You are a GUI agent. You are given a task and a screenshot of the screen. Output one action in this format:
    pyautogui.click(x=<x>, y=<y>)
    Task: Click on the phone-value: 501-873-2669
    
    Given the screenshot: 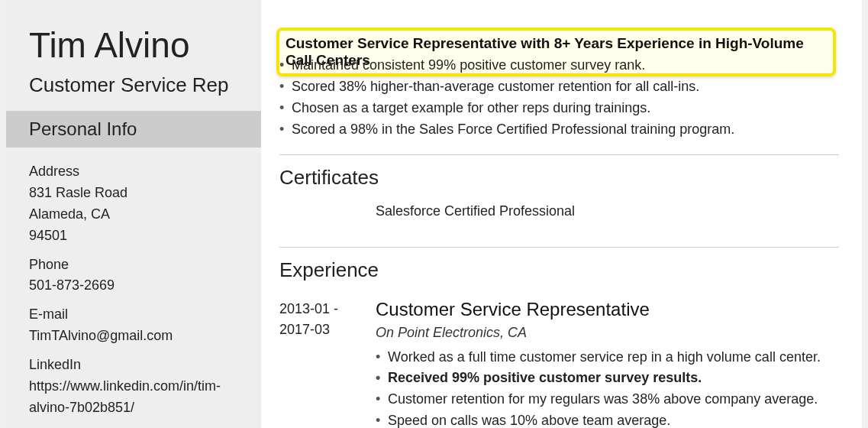 What is the action you would take?
    pyautogui.click(x=137, y=286)
    